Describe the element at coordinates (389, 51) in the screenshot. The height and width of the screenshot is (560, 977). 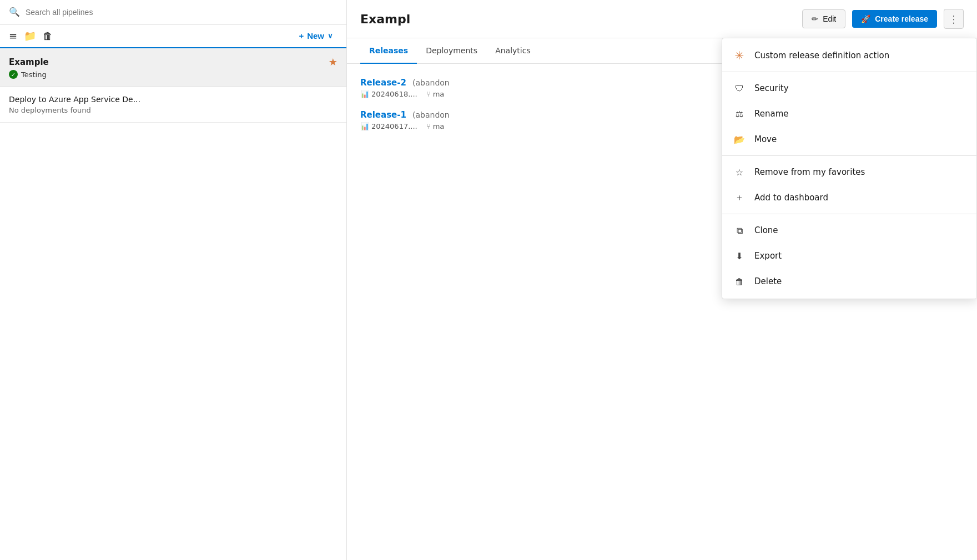
I see `tab-releases: Releases` at that location.